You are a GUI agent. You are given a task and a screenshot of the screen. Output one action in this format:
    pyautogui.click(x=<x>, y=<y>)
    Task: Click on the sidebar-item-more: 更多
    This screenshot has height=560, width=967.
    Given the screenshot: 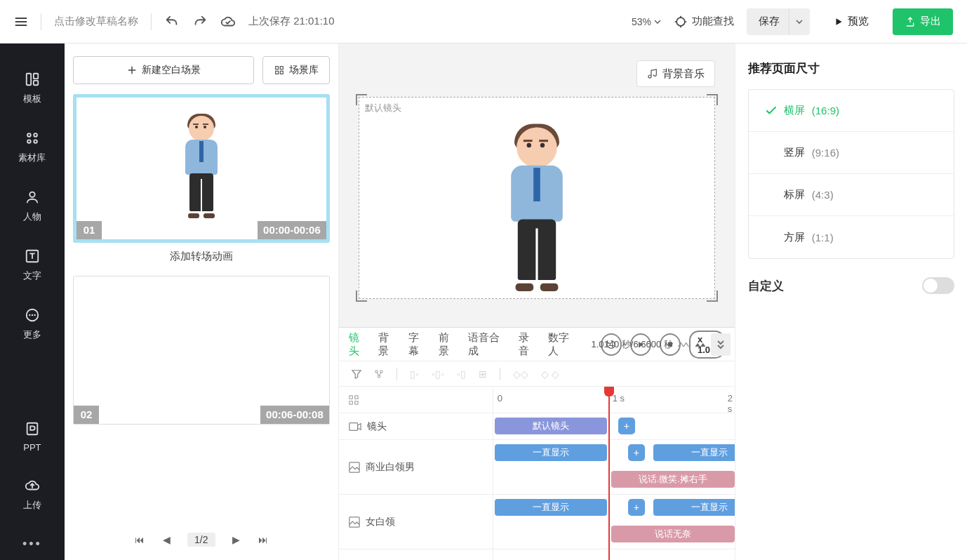 What is the action you would take?
    pyautogui.click(x=32, y=324)
    